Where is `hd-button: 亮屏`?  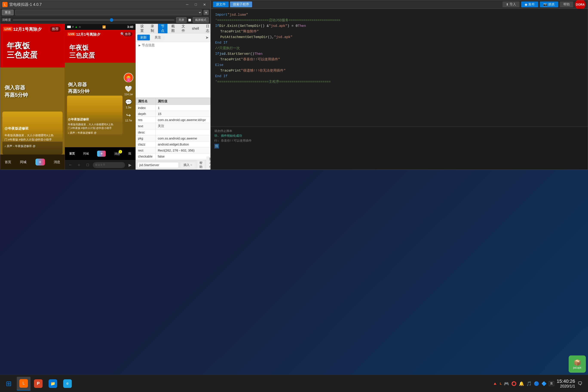 hd-button: 亮屏 is located at coordinates (182, 20).